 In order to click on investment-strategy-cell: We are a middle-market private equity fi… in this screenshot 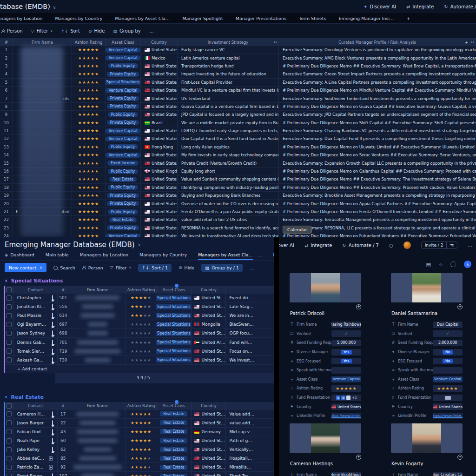, I will do `click(228, 123)`.